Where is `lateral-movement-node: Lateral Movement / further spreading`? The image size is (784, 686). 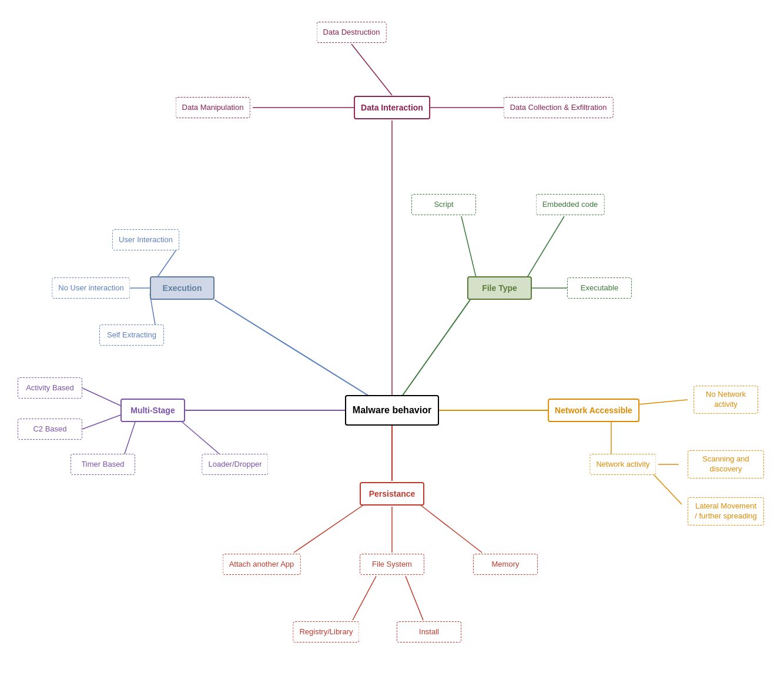 lateral-movement-node: Lateral Movement / further spreading is located at coordinates (726, 511).